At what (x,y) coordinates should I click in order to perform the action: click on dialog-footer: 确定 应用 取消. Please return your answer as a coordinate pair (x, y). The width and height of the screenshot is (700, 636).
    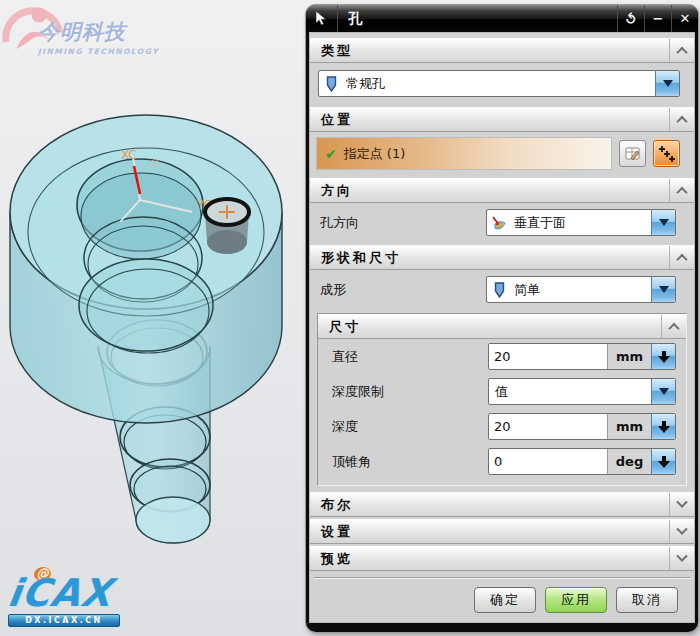
    Looking at the image, I should click on (502, 596).